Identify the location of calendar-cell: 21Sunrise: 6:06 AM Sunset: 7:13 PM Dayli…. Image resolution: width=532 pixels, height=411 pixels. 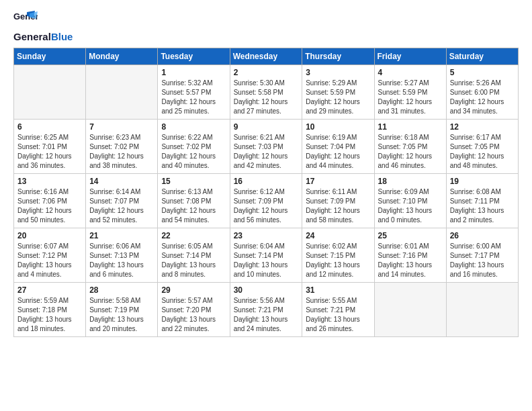
(122, 255).